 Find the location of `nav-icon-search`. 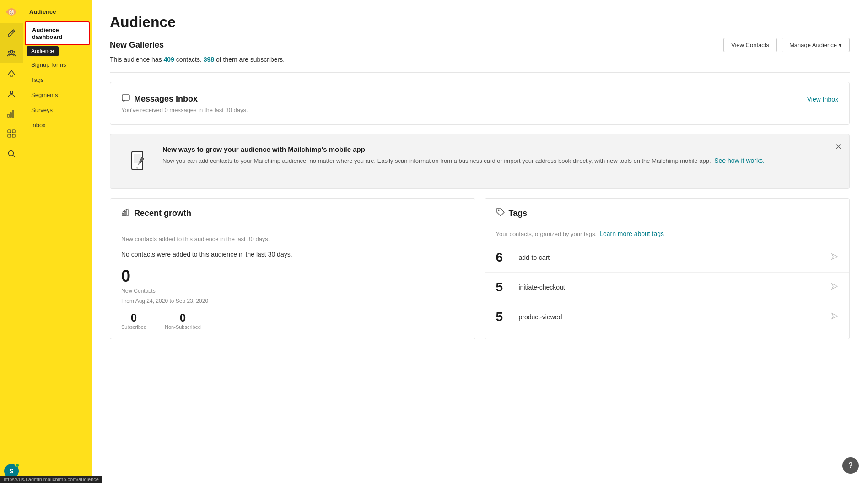

nav-icon-search is located at coordinates (11, 154).